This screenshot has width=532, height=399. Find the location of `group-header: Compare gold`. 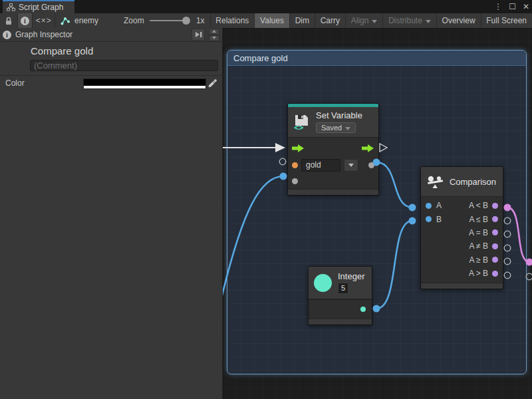

group-header: Compare gold is located at coordinates (376, 59).